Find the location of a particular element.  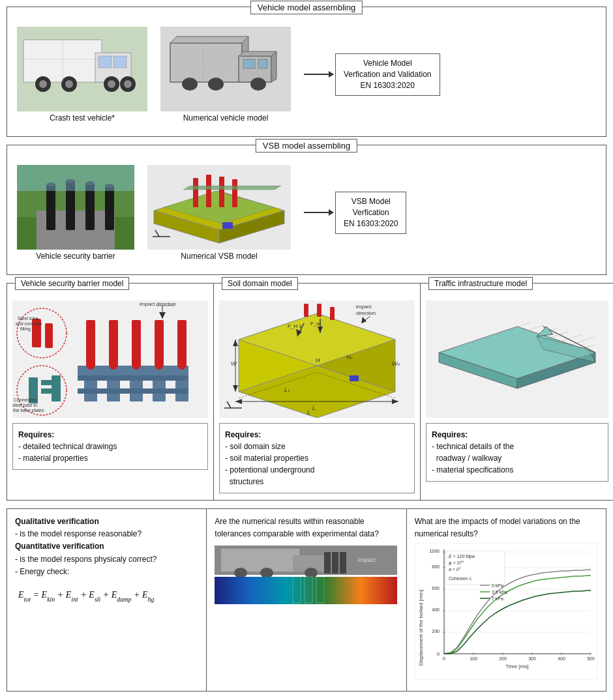

svg-text: a = 0° is located at coordinates (455, 570).